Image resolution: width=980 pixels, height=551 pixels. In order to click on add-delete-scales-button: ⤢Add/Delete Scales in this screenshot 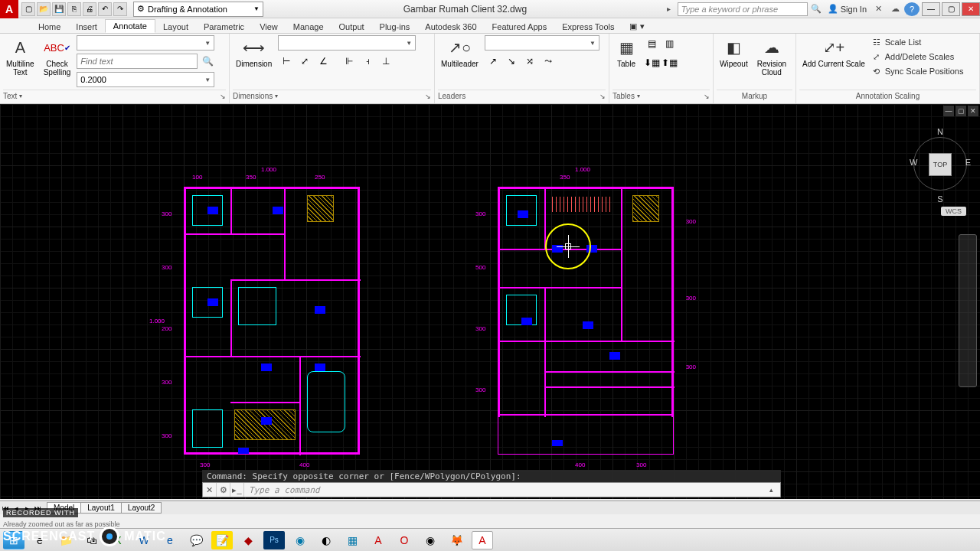, I will do `click(917, 57)`.